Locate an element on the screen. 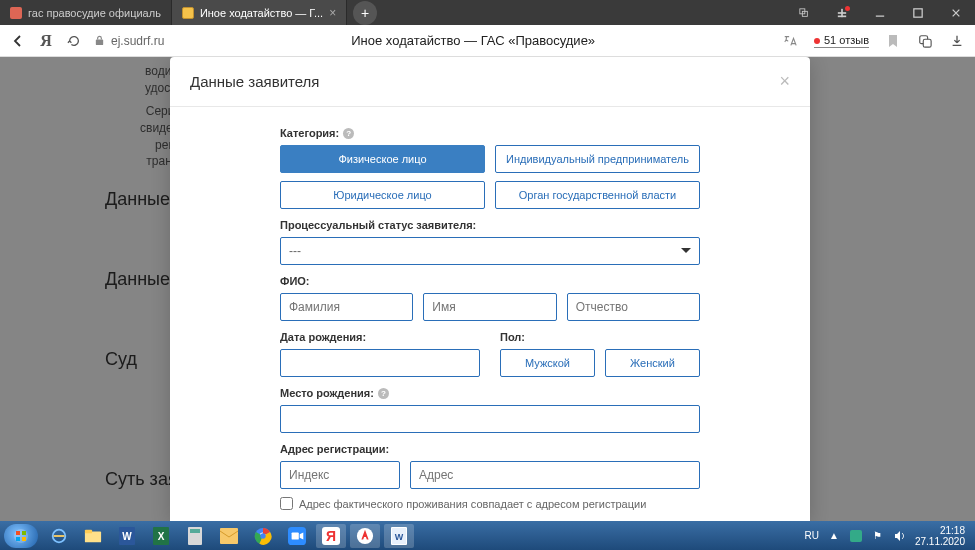 The width and height of the screenshot is (975, 550). close-tab-icon: × is located at coordinates (332, 13).